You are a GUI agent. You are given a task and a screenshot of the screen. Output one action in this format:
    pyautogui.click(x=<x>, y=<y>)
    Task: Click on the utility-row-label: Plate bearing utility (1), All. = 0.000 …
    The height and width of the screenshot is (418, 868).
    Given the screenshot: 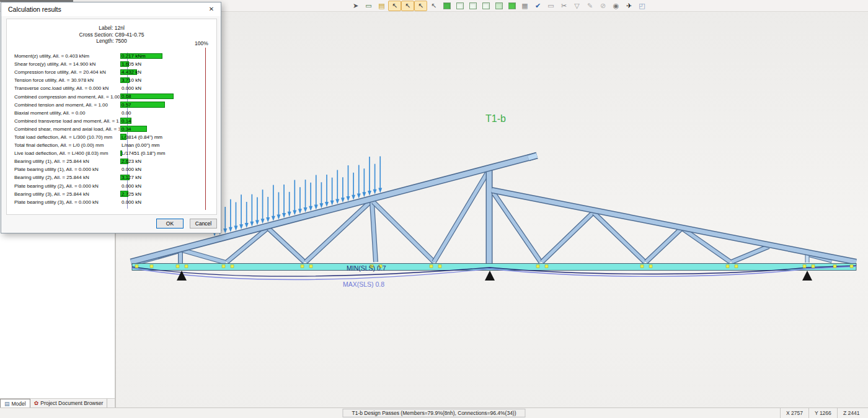 What is the action you would take?
    pyautogui.click(x=63, y=170)
    